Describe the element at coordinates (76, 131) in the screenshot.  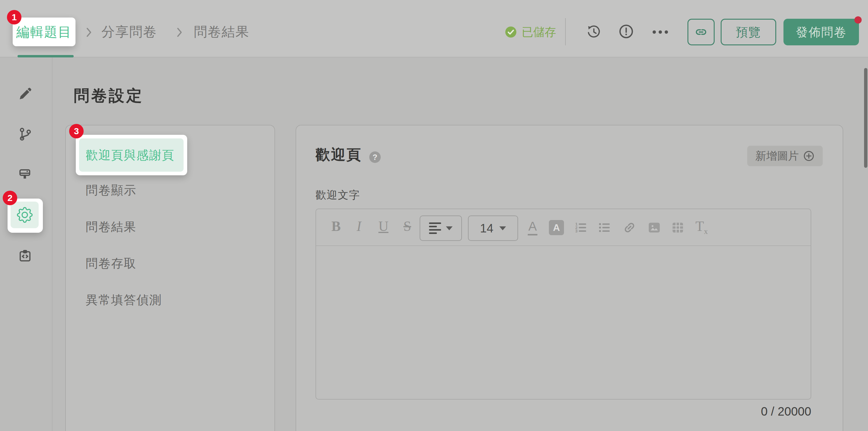
I see `step-badge-3: 3` at that location.